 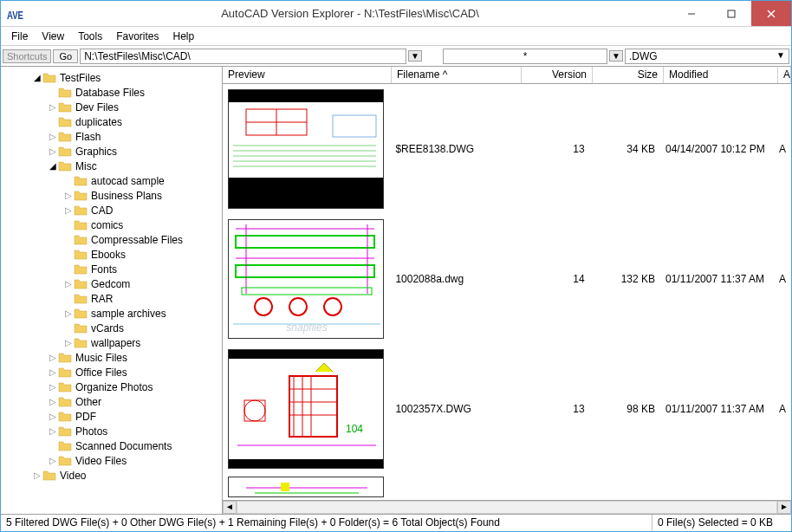 What do you see at coordinates (457, 75) in the screenshot?
I see `col-filename: Filename ^` at bounding box center [457, 75].